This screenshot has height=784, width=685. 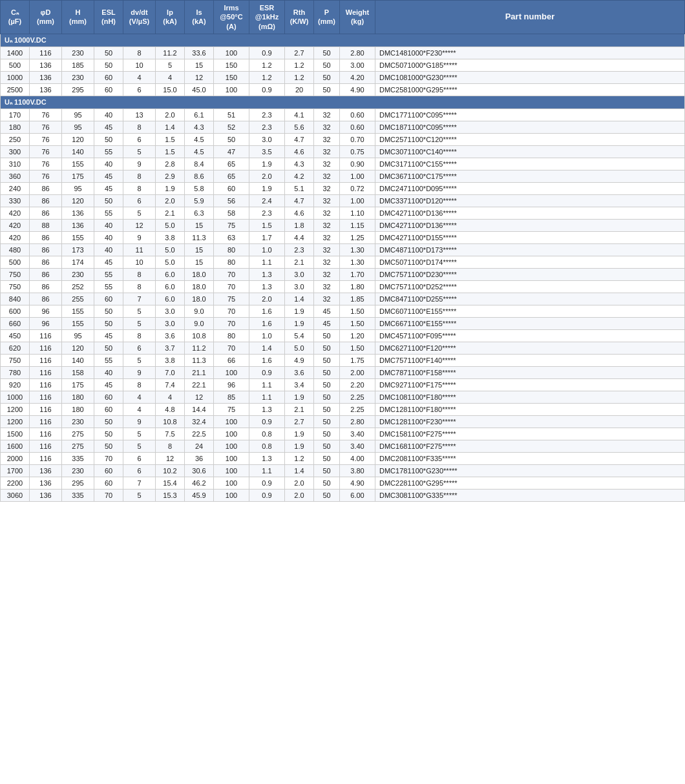 I want to click on column-header-p: P(mm), so click(x=327, y=17).